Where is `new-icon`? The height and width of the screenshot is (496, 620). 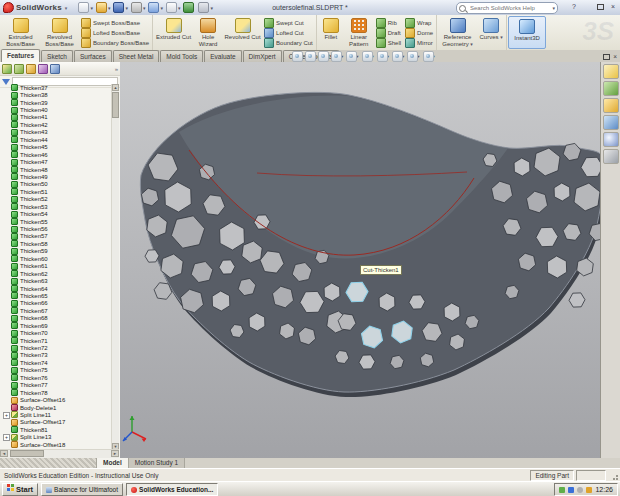 new-icon is located at coordinates (84, 8).